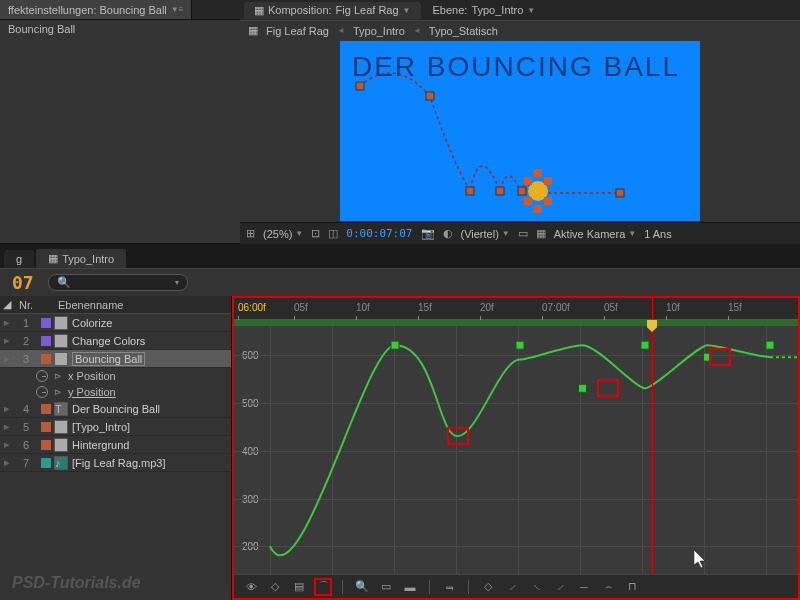 The width and height of the screenshot is (800, 600). Describe the element at coordinates (428, 234) in the screenshot. I see `snapshot-icon: 📷` at that location.